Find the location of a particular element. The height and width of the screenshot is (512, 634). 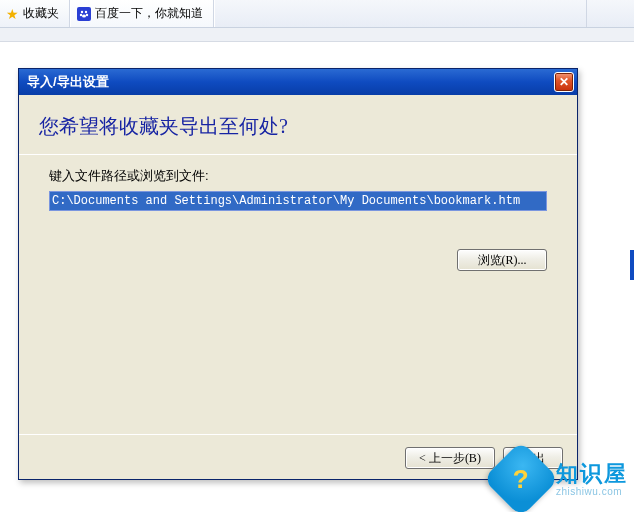

question-mark-icon: ? is located at coordinates (521, 478).